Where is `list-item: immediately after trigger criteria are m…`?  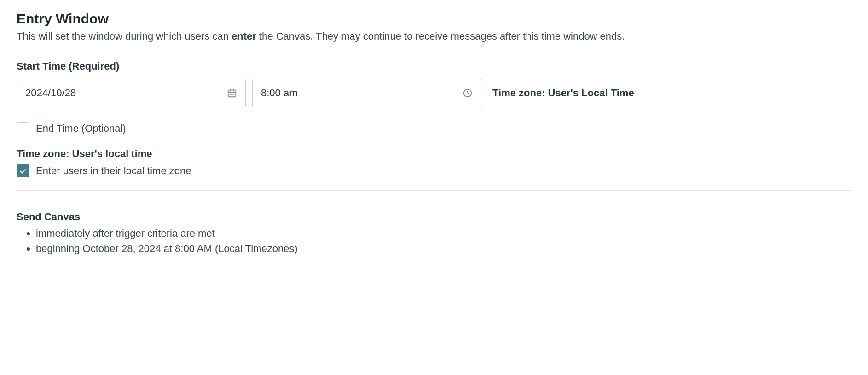
list-item: immediately after trigger criteria are m… is located at coordinates (444, 233).